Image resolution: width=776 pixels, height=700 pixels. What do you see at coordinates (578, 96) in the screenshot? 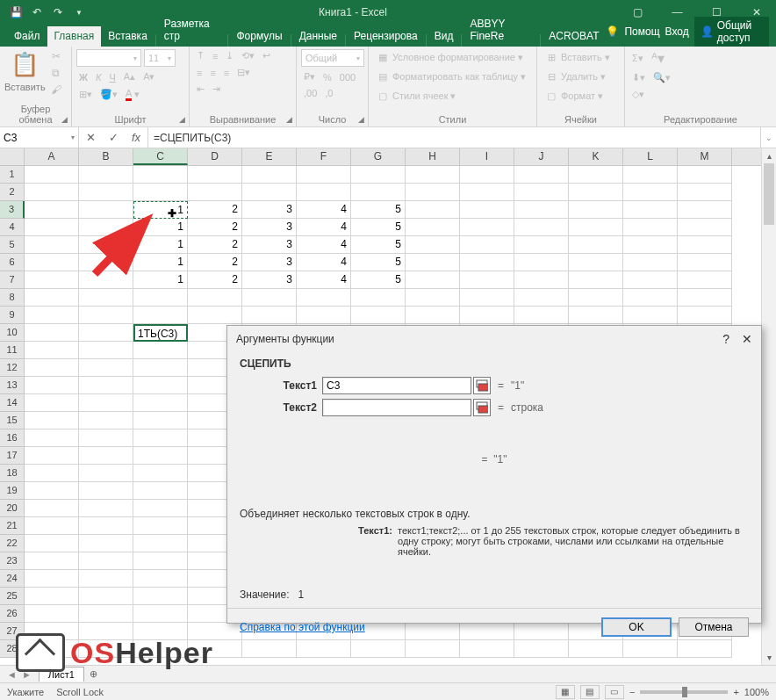
I see `format-cells-button: ▢Формат ▾` at bounding box center [578, 96].